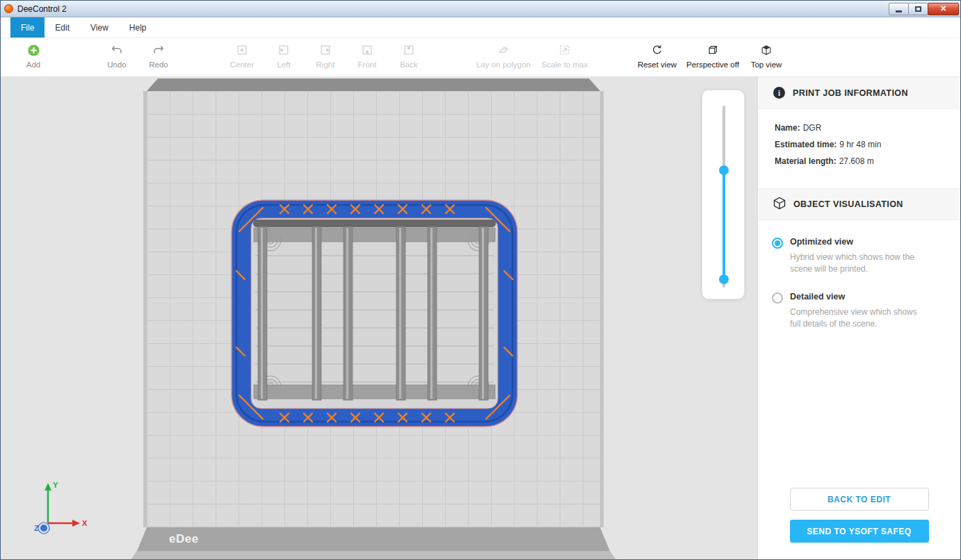 The height and width of the screenshot is (560, 961). Describe the element at coordinates (503, 56) in the screenshot. I see `toolbar-item-lay-on-polygon: Lay on polygon` at that location.